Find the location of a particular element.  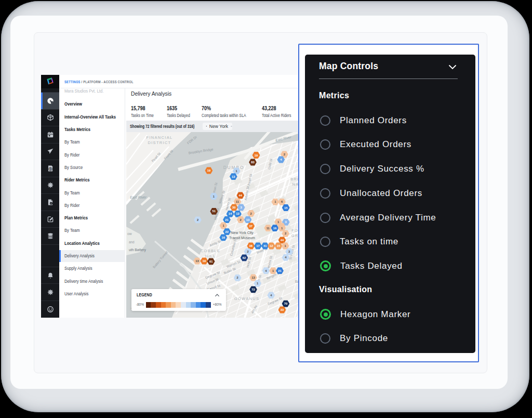

svg-text: 62 is located at coordinates (244, 258).